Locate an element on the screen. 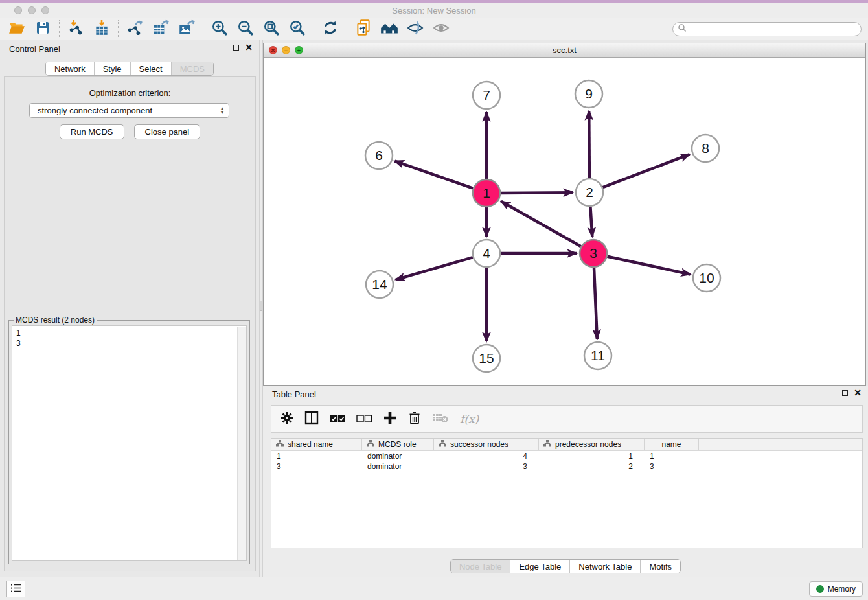 This screenshot has width=868, height=600. column-header-MCDS-role: MCDS role is located at coordinates (398, 444).